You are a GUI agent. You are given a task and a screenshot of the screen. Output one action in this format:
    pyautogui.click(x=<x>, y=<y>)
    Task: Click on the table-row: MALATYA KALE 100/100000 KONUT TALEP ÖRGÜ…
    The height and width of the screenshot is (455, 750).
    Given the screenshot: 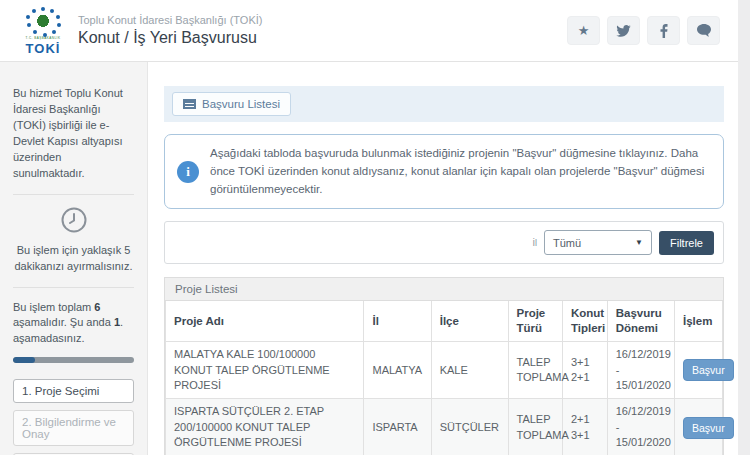 What is the action you would take?
    pyautogui.click(x=444, y=370)
    